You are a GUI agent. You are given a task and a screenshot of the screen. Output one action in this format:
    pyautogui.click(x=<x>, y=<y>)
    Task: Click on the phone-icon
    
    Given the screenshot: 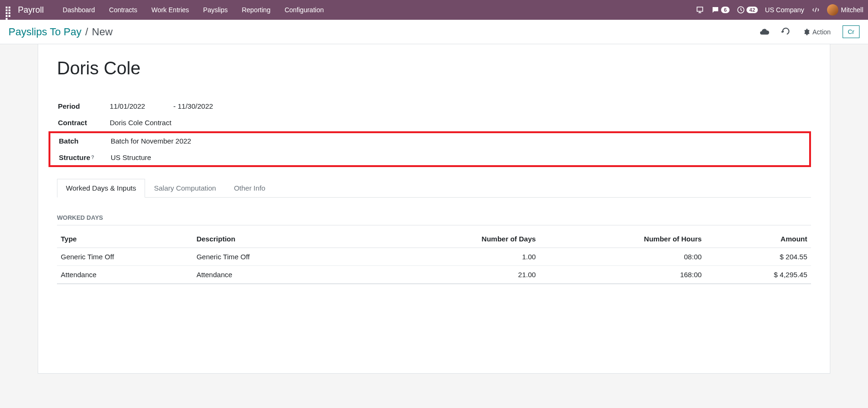 What is the action you would take?
    pyautogui.click(x=700, y=10)
    